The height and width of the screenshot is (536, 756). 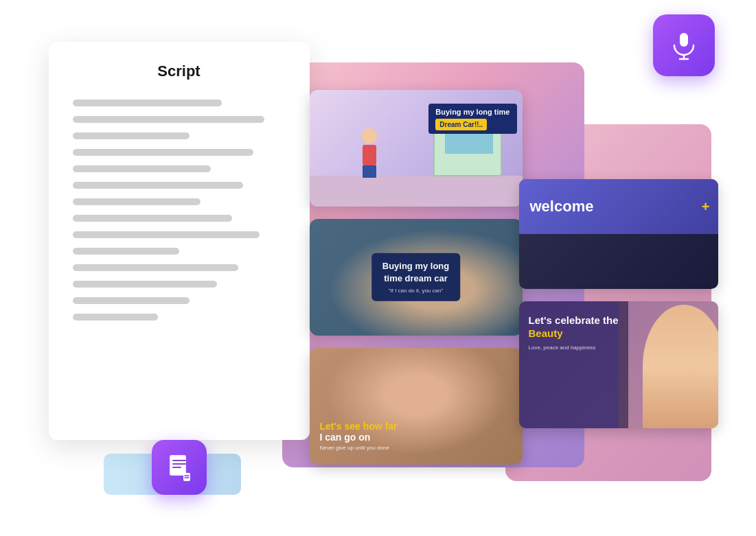 What do you see at coordinates (619, 365) in the screenshot?
I see `beauty-card: Let's celebrate the Beauty Love, peace a…` at bounding box center [619, 365].